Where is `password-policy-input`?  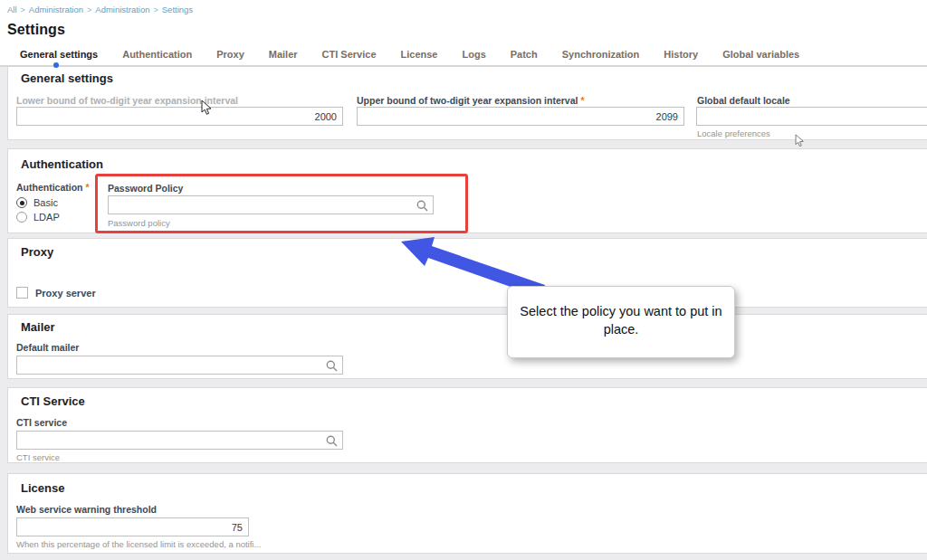 password-policy-input is located at coordinates (271, 204).